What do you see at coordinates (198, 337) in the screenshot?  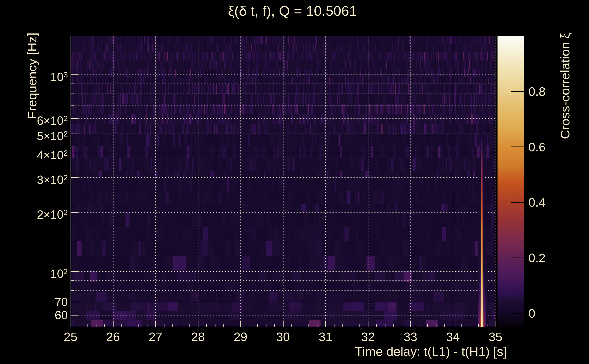 I see `x-tick-label: 28` at bounding box center [198, 337].